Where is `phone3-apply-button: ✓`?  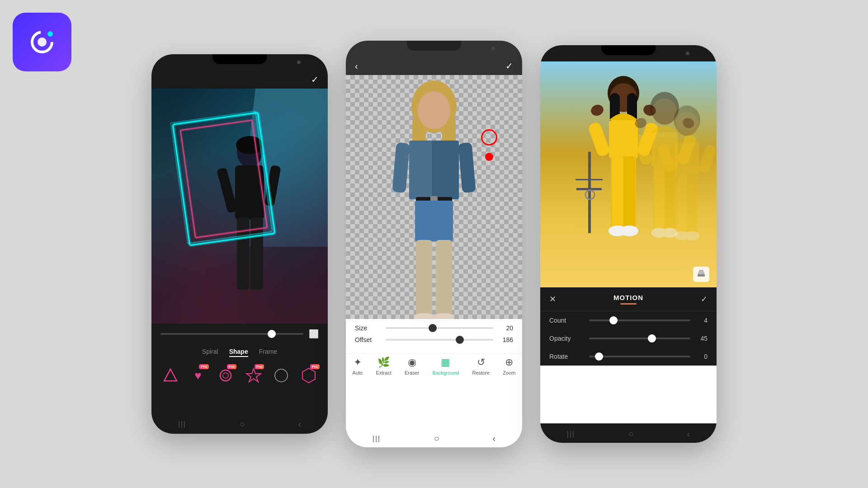 phone3-apply-button: ✓ is located at coordinates (704, 299).